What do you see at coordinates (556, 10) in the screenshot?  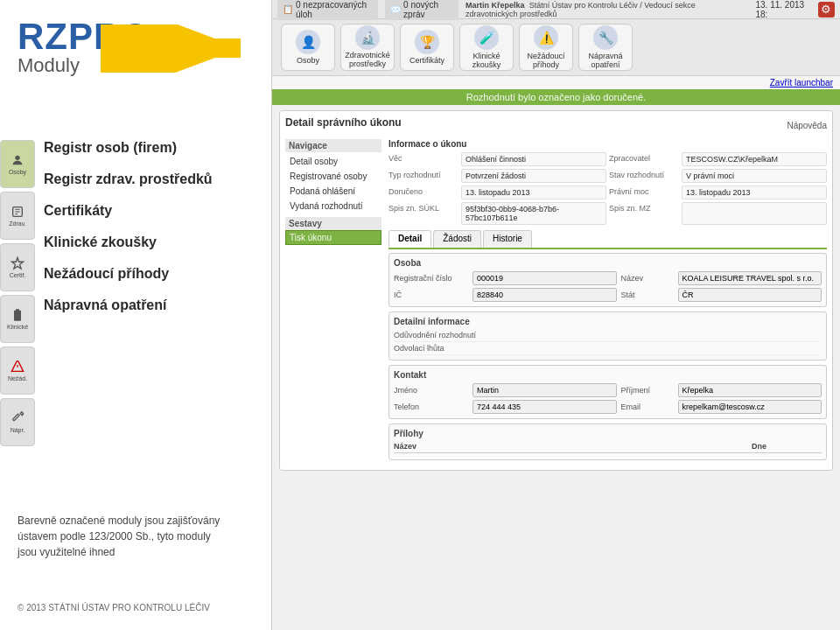 I see `top-bar: 📋 0 nezpracovaných úloh ✉️ 0 nových zprá…` at bounding box center [556, 10].